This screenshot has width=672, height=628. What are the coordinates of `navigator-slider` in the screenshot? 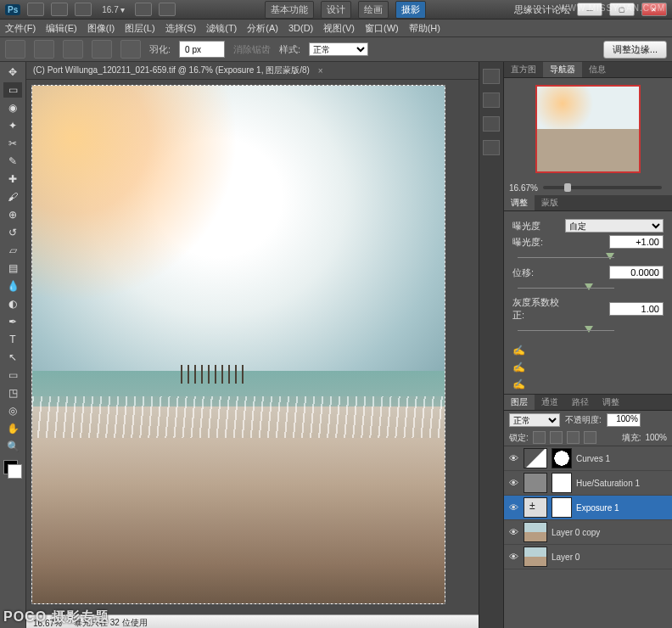 It's located at (602, 188).